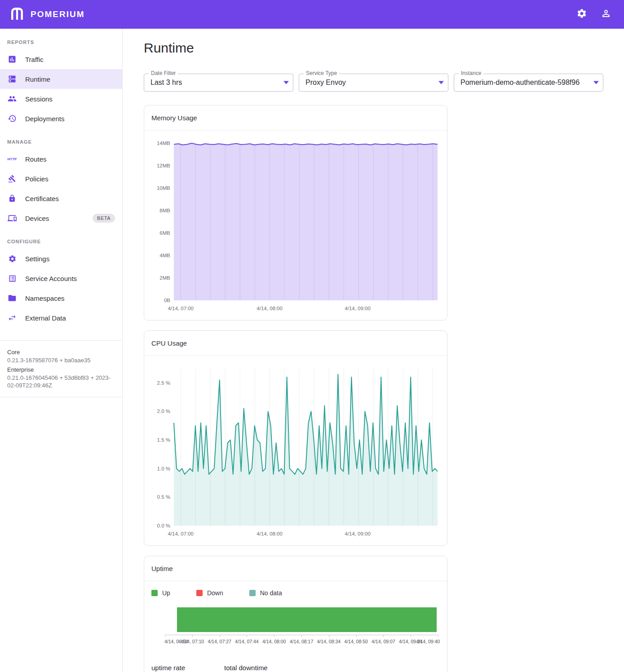  I want to click on uptime-axis-label: 4/14, 08:00, so click(274, 641).